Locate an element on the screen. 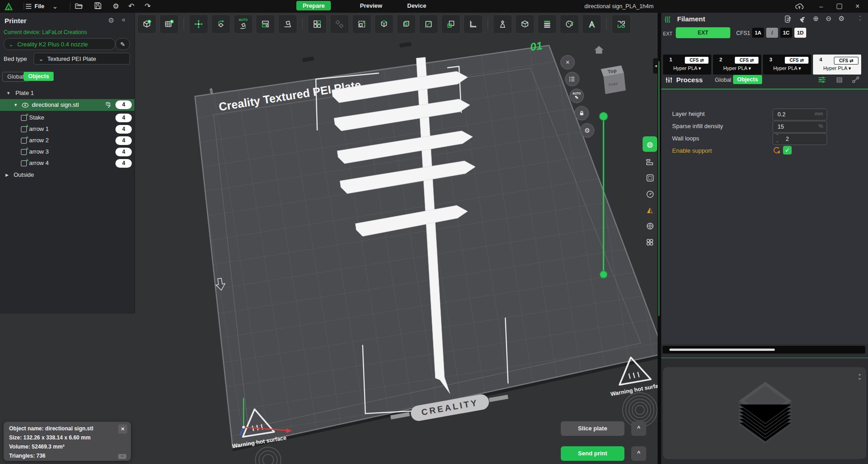 This screenshot has height=464, width=868. open-file-button is located at coordinates (79, 6).